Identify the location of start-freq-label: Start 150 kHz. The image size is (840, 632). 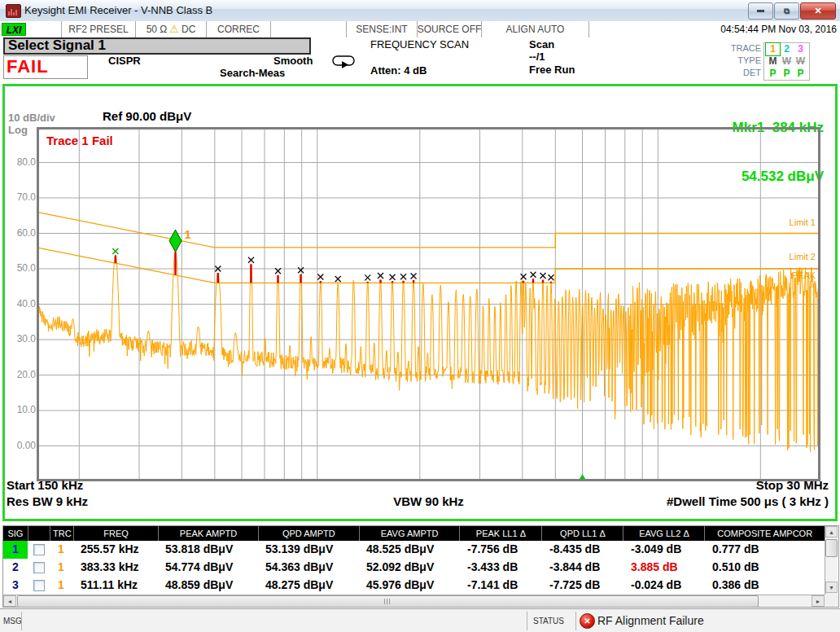
(45, 485).